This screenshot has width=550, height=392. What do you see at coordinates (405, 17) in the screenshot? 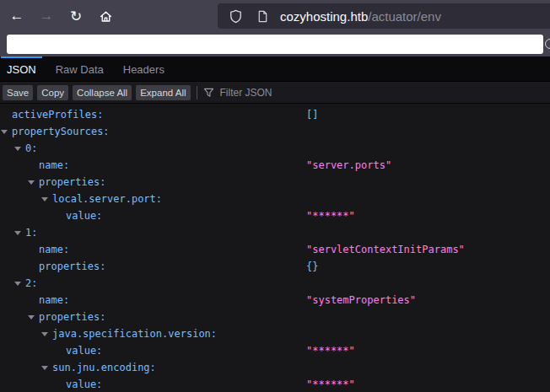
I see `url-path: /actuator/env` at bounding box center [405, 17].